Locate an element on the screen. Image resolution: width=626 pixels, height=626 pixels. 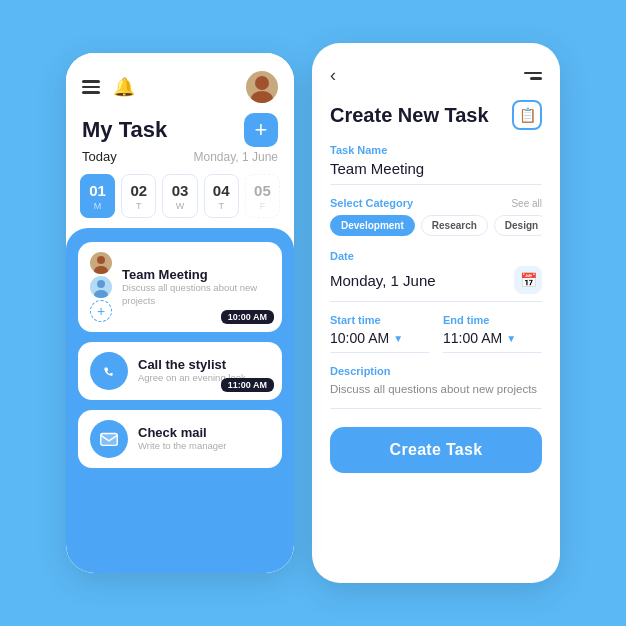
description-value: Discuss all questions about new projects is located at coordinates (436, 395).